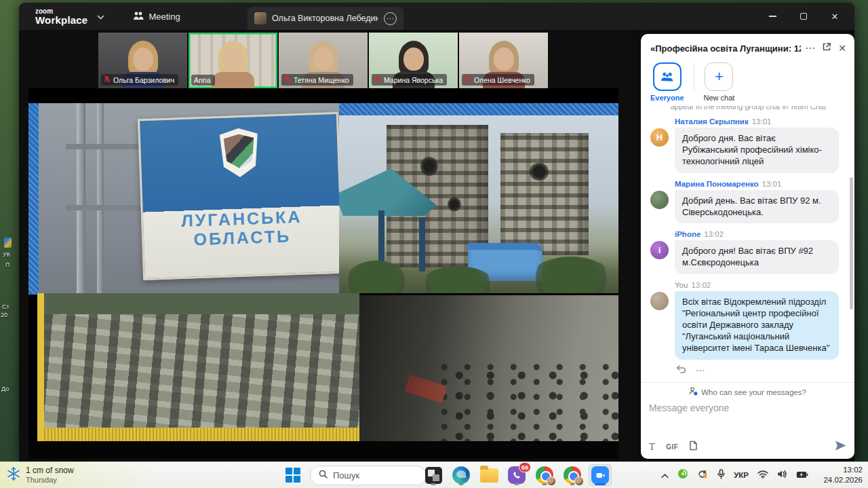 The width and height of the screenshot is (868, 488). Describe the element at coordinates (749, 145) in the screenshot. I see `chat-message: Н Наталия Скрыпник13:01 Доброго дня. Вас…` at that location.